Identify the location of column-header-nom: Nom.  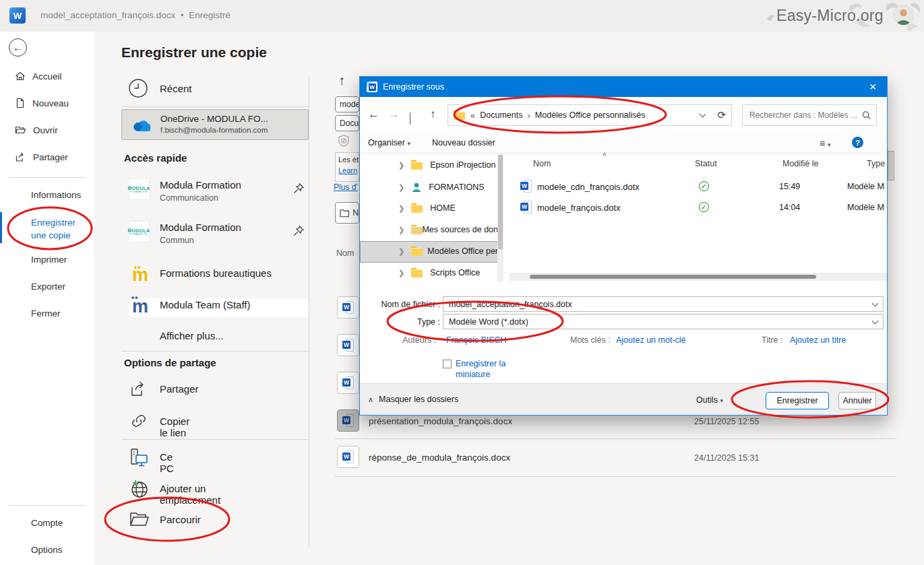
(542, 164).